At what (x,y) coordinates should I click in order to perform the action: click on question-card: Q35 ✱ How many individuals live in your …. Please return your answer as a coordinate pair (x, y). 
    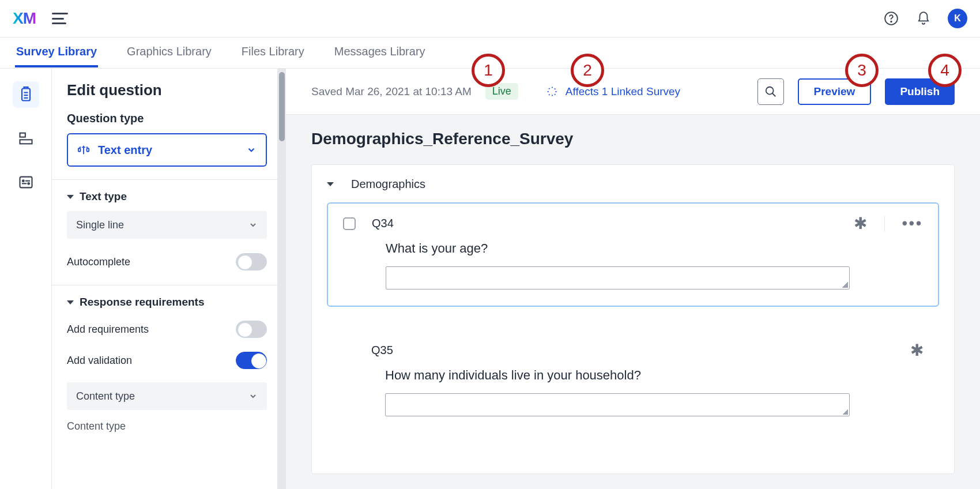
    Looking at the image, I should click on (633, 382).